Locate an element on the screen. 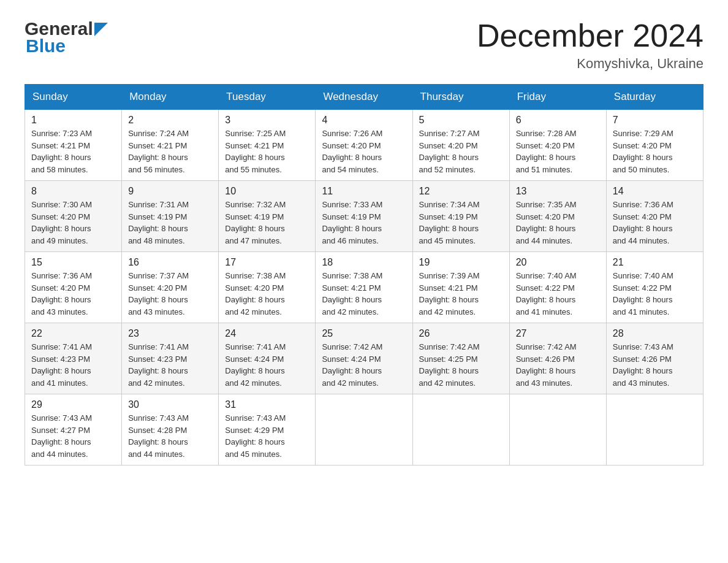 The width and height of the screenshot is (728, 563). table-cell: 15 Sunrise: 7:36 AM Sunset: 4:20 PM Dayl… is located at coordinates (74, 288).